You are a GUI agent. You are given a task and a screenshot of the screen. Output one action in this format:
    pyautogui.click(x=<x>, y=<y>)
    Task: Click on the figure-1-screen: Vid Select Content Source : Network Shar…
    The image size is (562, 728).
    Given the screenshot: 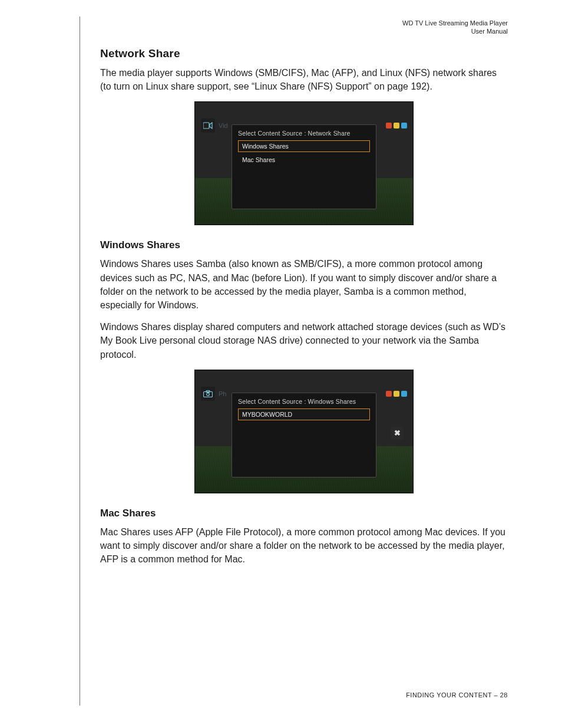 What is the action you would take?
    pyautogui.click(x=304, y=163)
    